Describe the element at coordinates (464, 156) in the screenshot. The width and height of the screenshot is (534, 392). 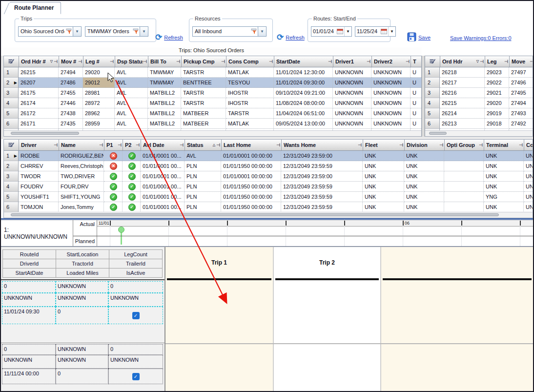
I see `grid-cell` at that location.